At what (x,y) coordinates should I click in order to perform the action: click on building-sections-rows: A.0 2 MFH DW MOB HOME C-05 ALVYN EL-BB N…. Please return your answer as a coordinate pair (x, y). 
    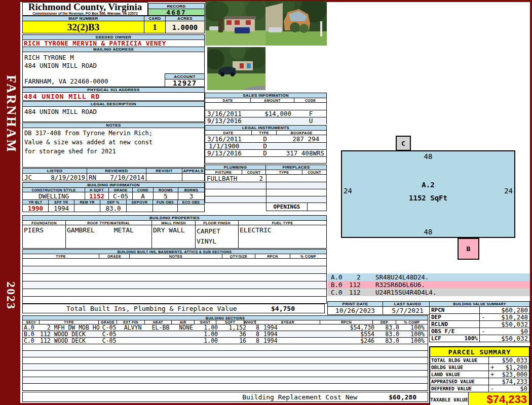
    Looking at the image, I should click on (225, 357).